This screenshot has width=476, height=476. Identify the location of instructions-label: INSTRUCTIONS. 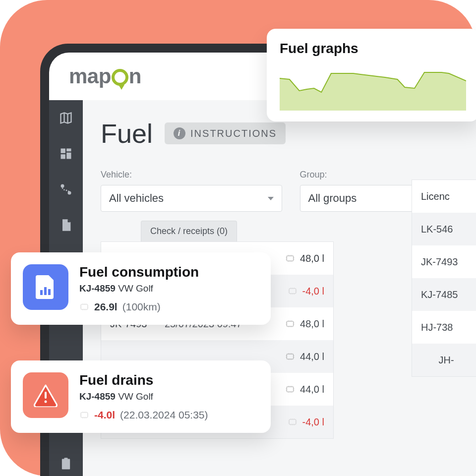
(234, 134).